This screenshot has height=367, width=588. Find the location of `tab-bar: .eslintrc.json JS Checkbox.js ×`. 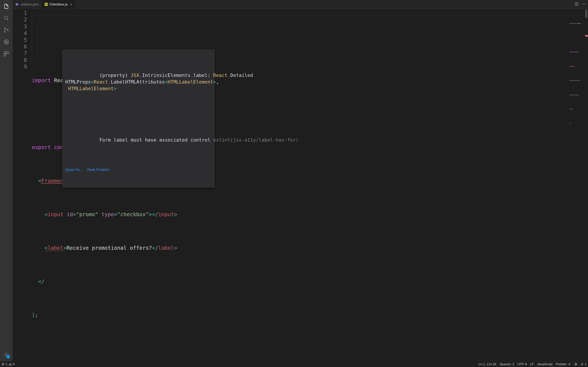

tab-bar: .eslintrc.json JS Checkbox.js × is located at coordinates (300, 4).